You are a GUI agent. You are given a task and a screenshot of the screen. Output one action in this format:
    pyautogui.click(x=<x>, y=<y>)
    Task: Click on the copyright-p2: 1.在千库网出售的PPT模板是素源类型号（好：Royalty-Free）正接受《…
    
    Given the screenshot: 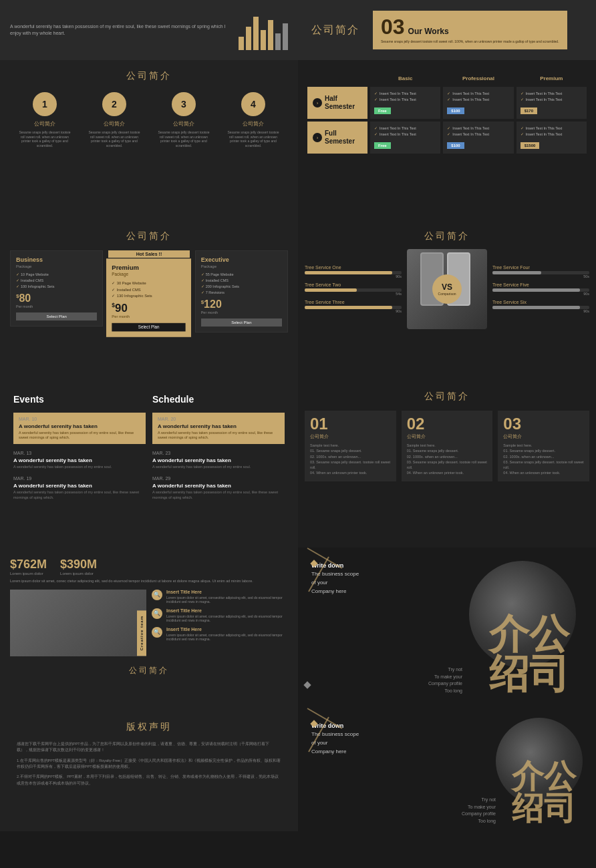 What is the action you would take?
    pyautogui.click(x=149, y=764)
    